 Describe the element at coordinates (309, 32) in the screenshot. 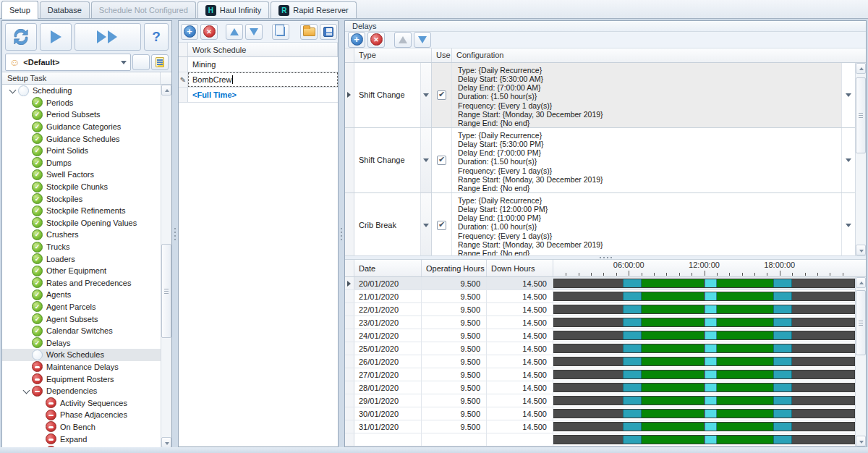

I see `open-button` at that location.